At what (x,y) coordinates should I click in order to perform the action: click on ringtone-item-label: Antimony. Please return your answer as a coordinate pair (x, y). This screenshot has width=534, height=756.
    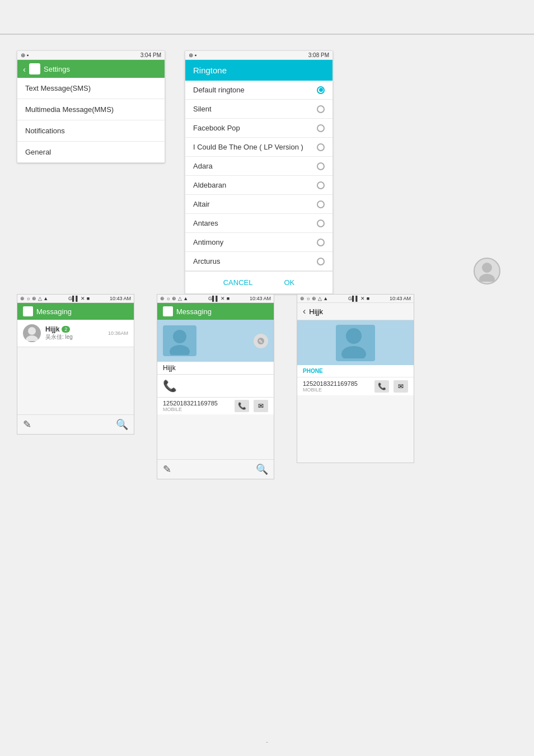
    Looking at the image, I should click on (208, 242).